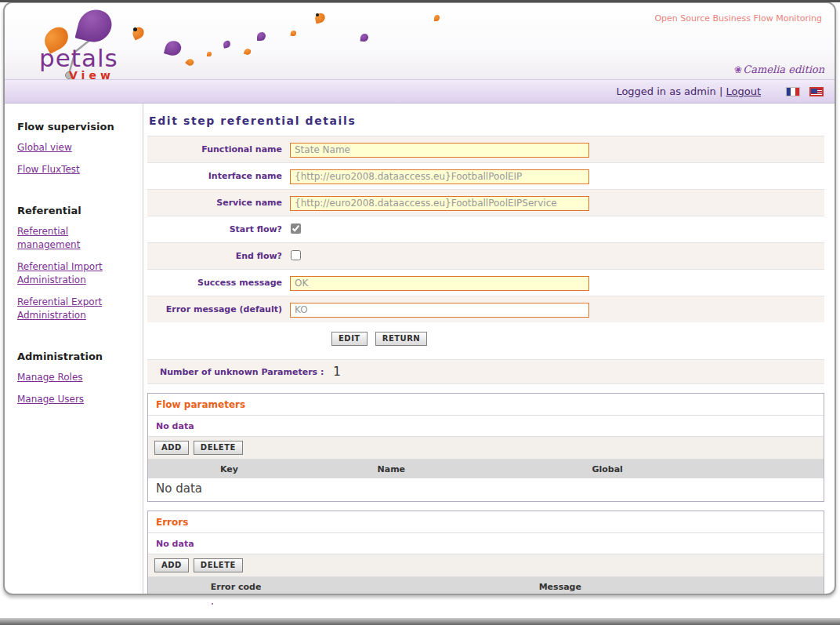  Describe the element at coordinates (212, 604) in the screenshot. I see `stray-dot` at that location.